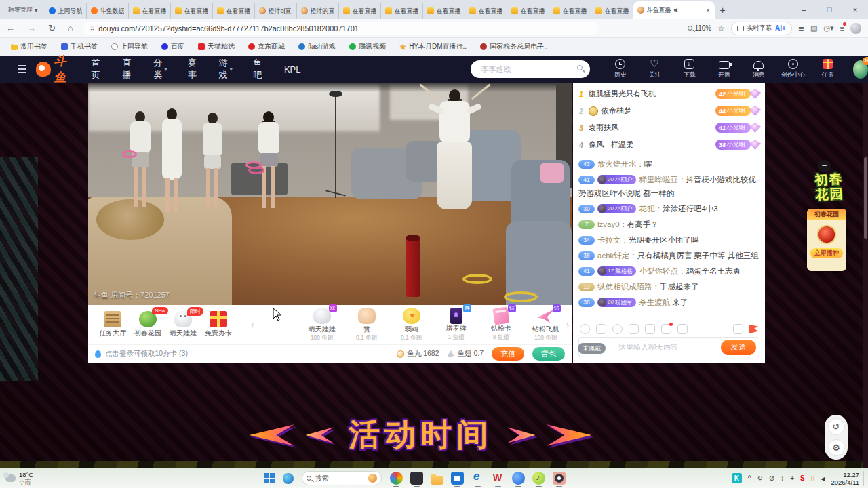  I want to click on minimize-button: –, so click(804, 9).